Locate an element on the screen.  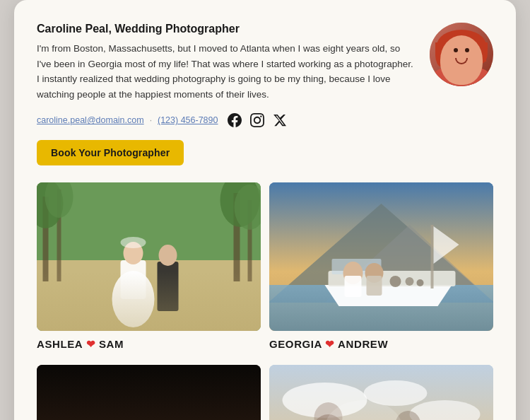
book-photographer-button: Book Your Photographer is located at coordinates (110, 153).